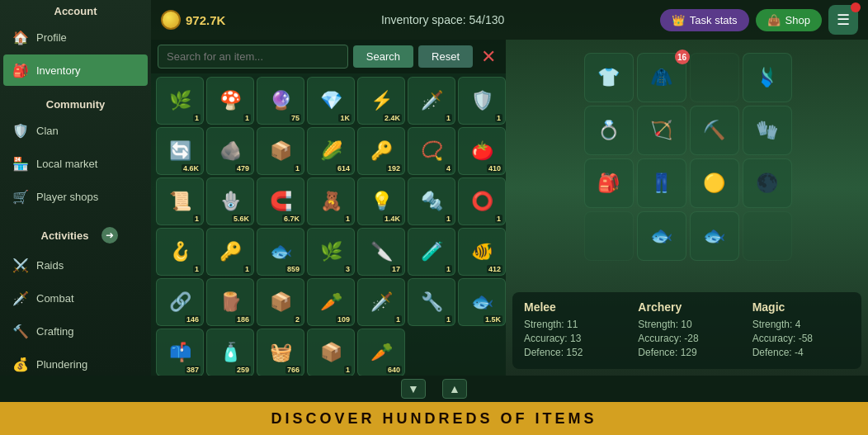 Image resolution: width=868 pixels, height=435 pixels. What do you see at coordinates (767, 183) in the screenshot?
I see `equip-cell: 🌑` at bounding box center [767, 183].